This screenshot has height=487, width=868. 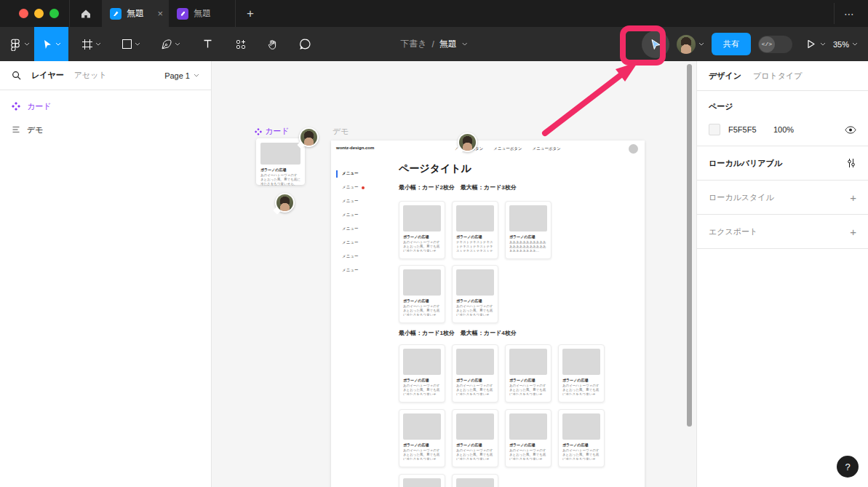 What do you see at coordinates (816, 44) in the screenshot?
I see `present-button` at bounding box center [816, 44].